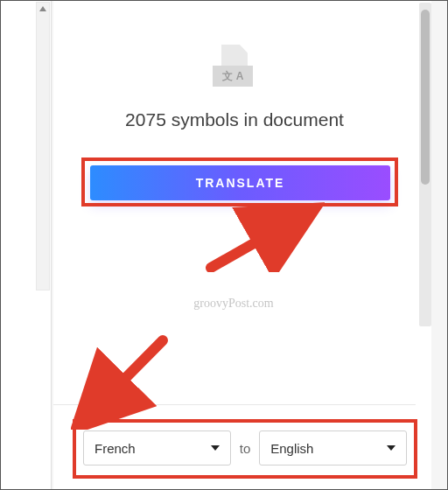  What do you see at coordinates (43, 146) in the screenshot?
I see `vertical-scrollbar-left` at bounding box center [43, 146].